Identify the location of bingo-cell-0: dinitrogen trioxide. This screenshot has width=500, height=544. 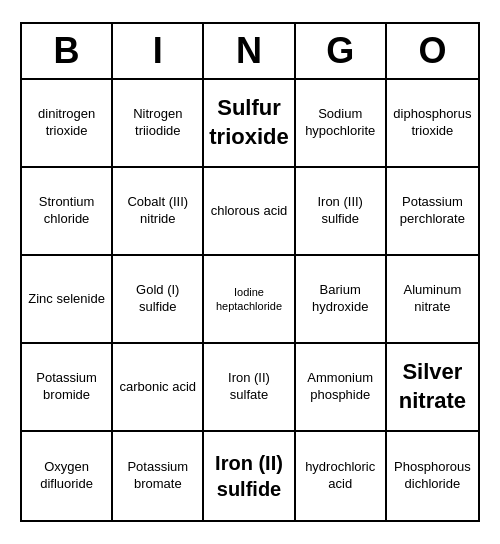
(68, 124).